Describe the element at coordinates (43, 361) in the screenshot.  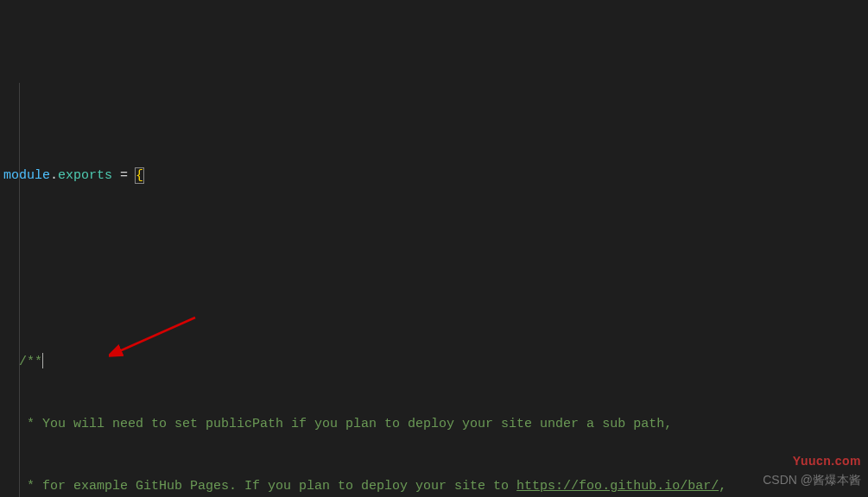
I see `text-cursor` at that location.